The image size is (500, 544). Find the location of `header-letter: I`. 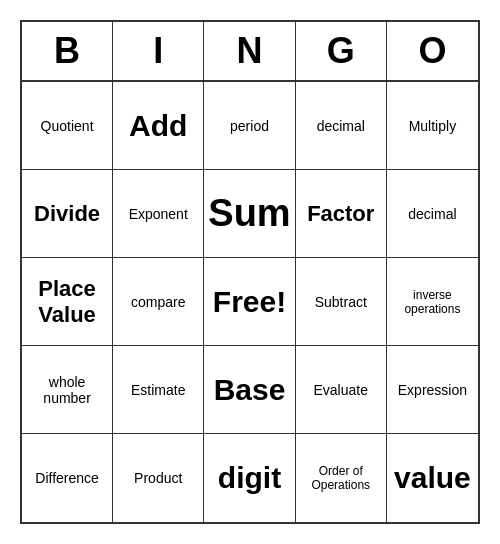

header-letter: I is located at coordinates (158, 51).